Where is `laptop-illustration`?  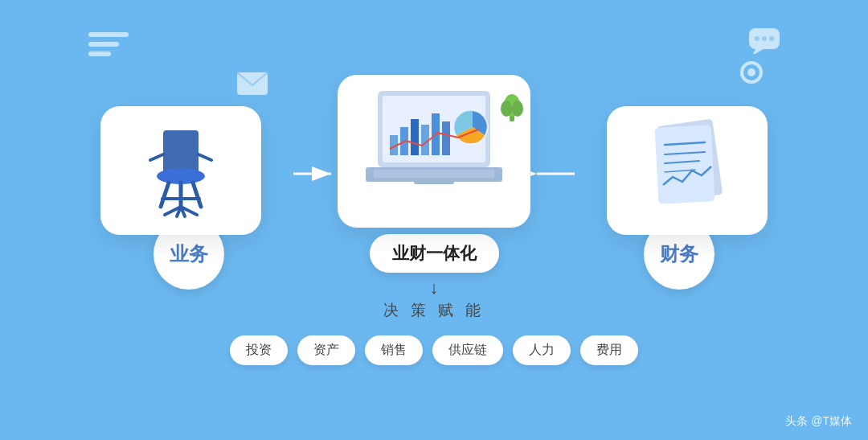 laptop-illustration is located at coordinates (434, 151).